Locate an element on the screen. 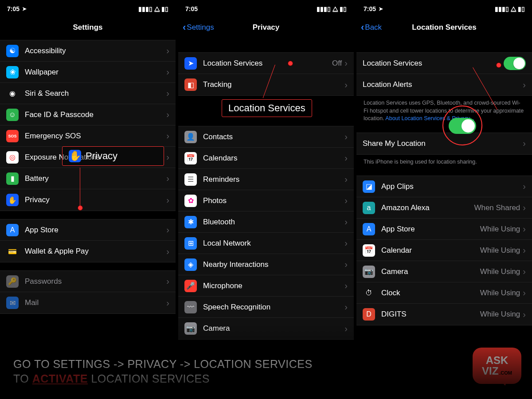 The width and height of the screenshot is (532, 399). badge-line2: VIZ is located at coordinates (490, 371).